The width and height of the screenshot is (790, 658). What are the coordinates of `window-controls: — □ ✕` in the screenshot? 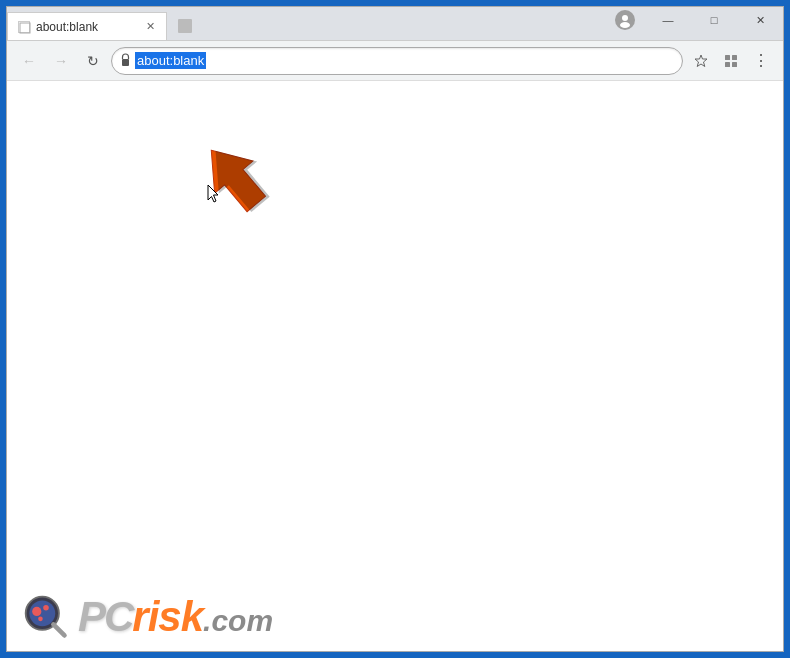 It's located at (714, 20).